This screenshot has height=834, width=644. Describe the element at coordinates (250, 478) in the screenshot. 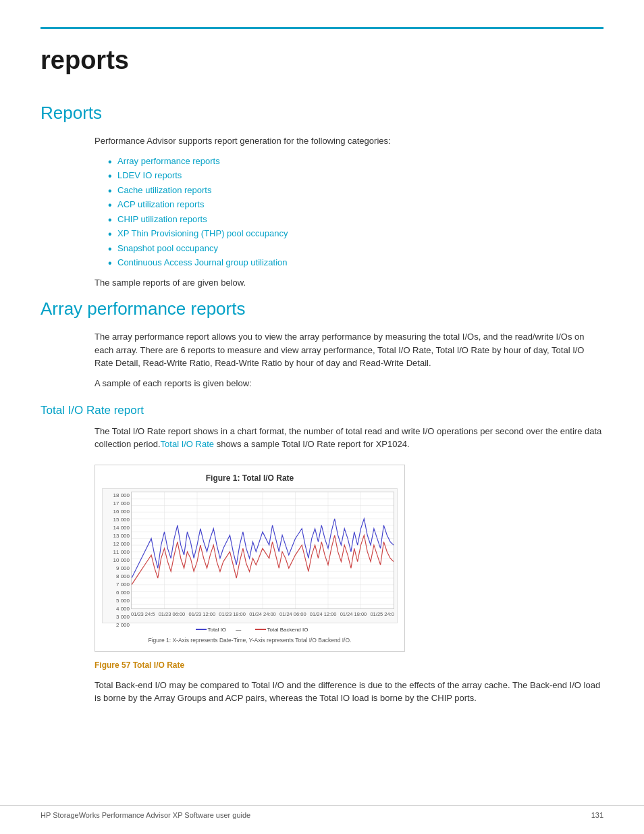

I see `figure-title: Figure 1: Total I/O Rate` at that location.